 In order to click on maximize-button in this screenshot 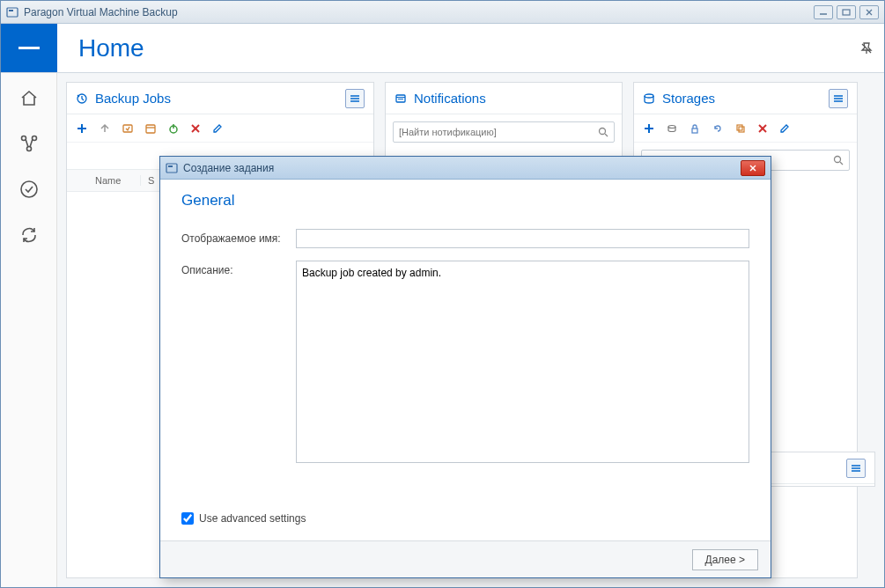, I will do `click(846, 12)`.